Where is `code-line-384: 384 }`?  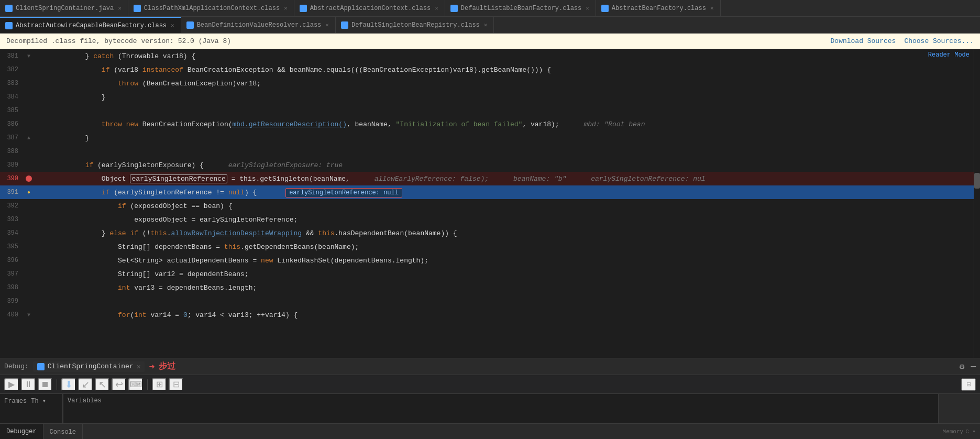 code-line-384: 384 } is located at coordinates (490, 97).